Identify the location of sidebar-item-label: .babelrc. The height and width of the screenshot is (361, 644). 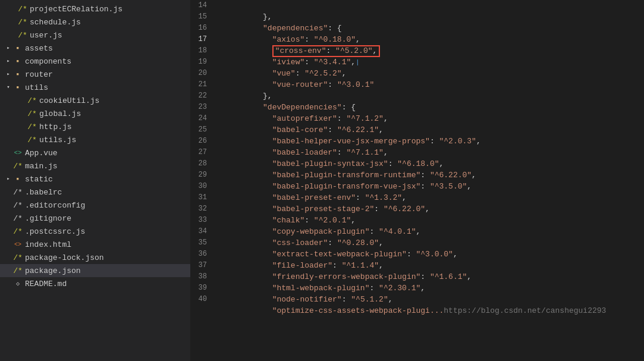
(43, 193).